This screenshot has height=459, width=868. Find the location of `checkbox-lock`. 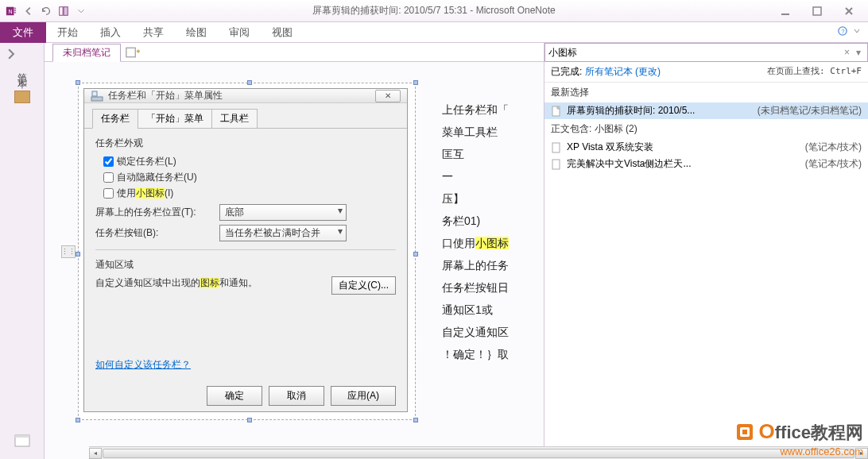

checkbox-lock is located at coordinates (108, 162).